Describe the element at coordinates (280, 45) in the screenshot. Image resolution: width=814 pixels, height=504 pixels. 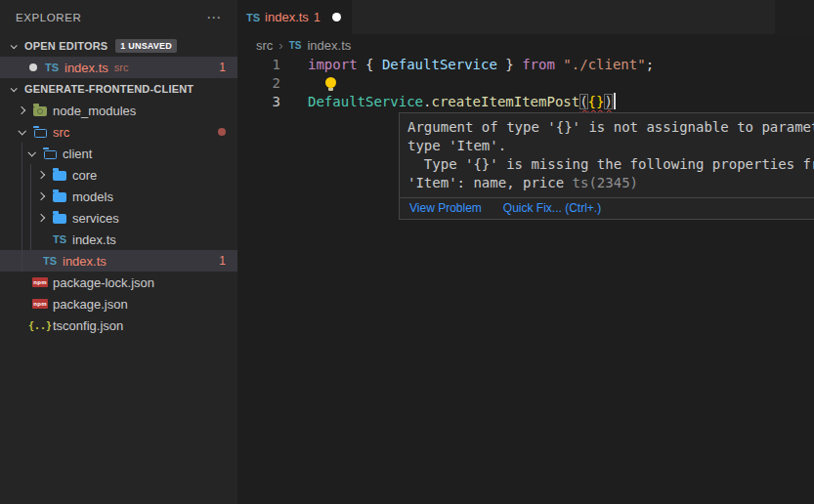
I see `chevron-right-icon: ›` at that location.